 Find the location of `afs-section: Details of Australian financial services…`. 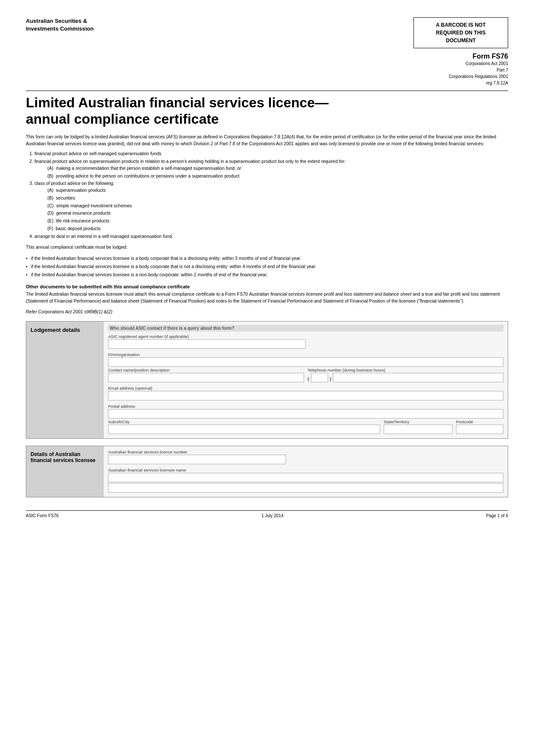

afs-section: Details of Australian financial services… is located at coordinates (267, 472).